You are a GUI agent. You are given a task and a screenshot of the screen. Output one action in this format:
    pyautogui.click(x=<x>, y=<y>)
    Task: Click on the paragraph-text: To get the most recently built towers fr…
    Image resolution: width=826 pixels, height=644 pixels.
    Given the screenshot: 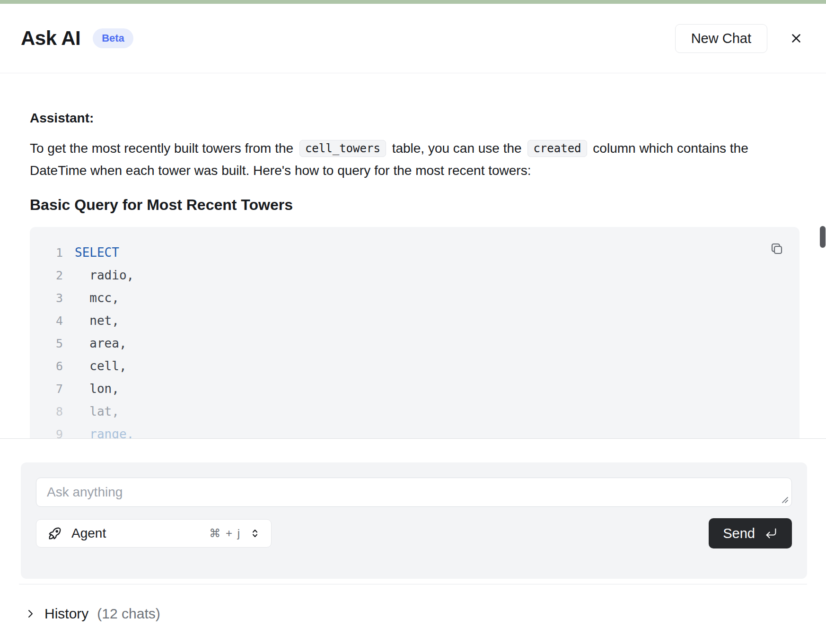 What is the action you would take?
    pyautogui.click(x=164, y=148)
    